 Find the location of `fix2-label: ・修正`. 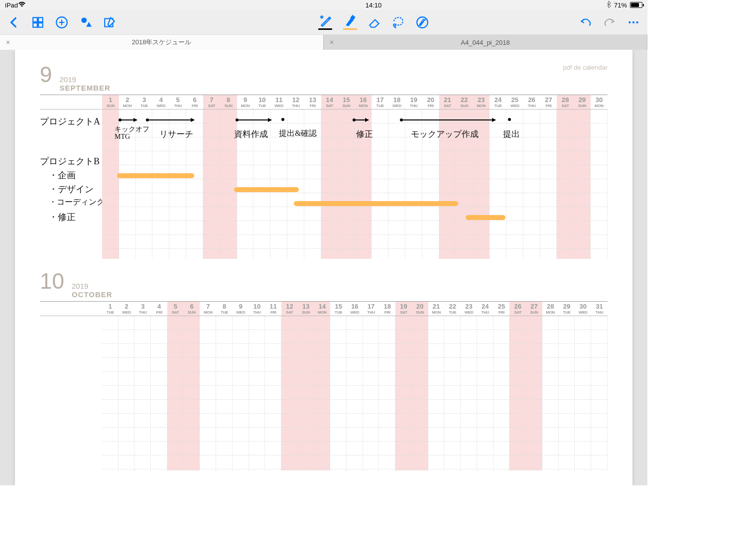

fix2-label: ・修正 is located at coordinates (62, 217).